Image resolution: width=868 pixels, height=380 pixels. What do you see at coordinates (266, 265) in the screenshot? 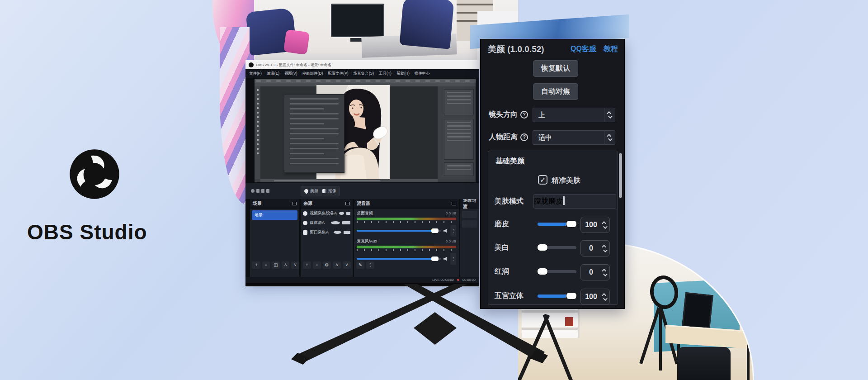
I see `remove-scene-button: ▫` at bounding box center [266, 265].